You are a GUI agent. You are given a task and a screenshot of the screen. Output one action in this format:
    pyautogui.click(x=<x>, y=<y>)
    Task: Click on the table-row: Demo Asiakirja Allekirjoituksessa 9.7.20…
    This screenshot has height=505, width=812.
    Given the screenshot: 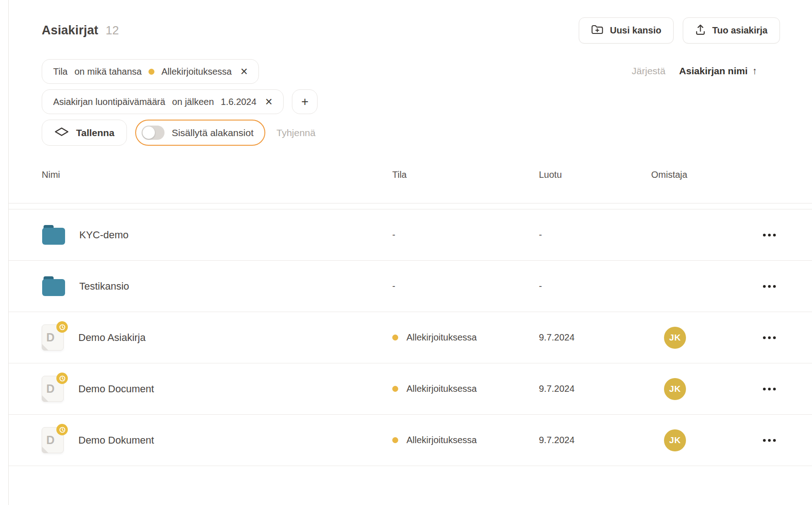 What is the action you would take?
    pyautogui.click(x=411, y=338)
    